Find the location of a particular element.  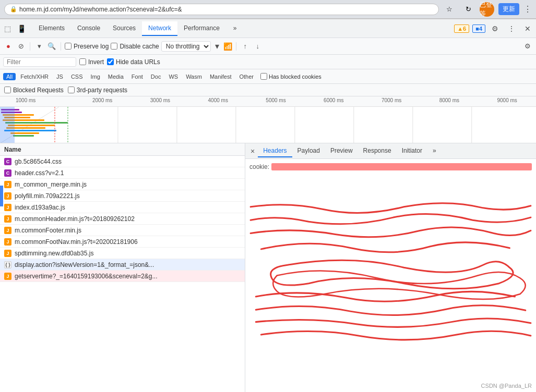

timeline-label-6: 7000 ms is located at coordinates (391, 101).